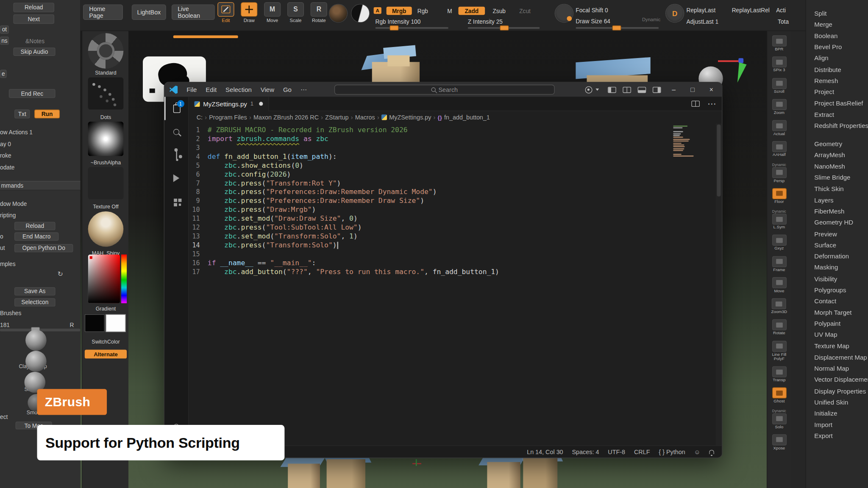  Describe the element at coordinates (103, 12) in the screenshot. I see `nav-button: Home Page` at that location.